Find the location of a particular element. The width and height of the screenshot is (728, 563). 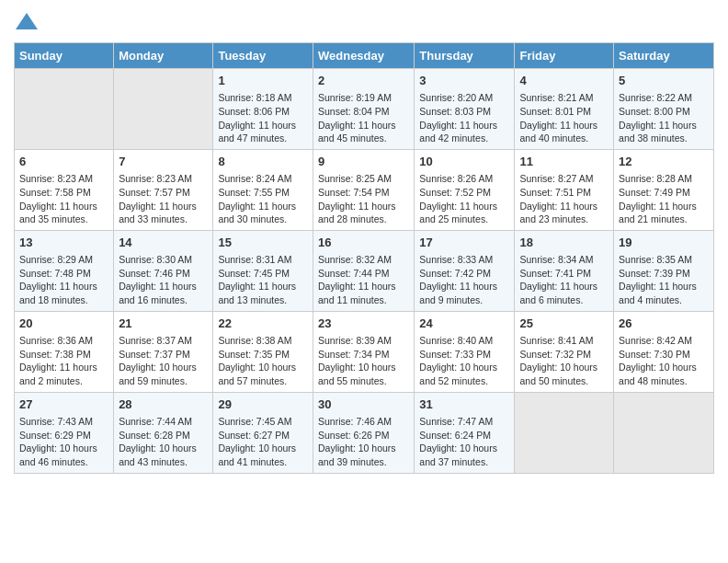

day-info: Sunrise: 7:44 AMSunset: 6:28 PMDaylight:… is located at coordinates (164, 442).